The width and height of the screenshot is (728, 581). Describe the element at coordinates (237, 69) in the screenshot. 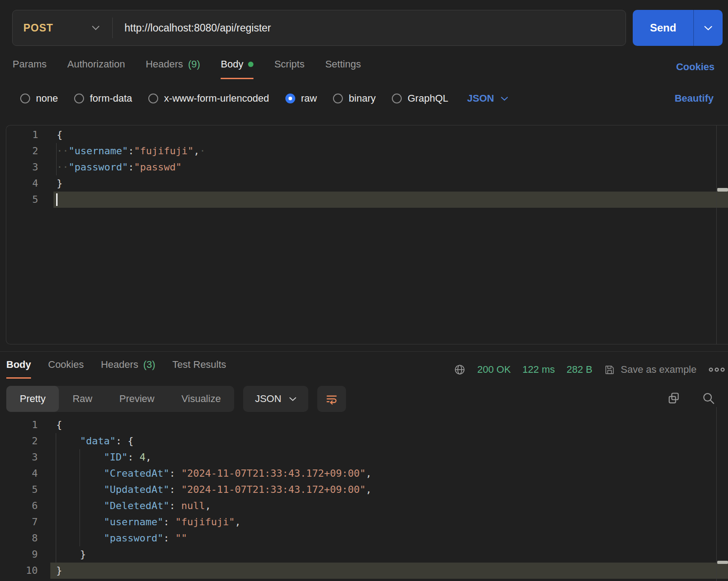

I see `request-tab-body: Body` at that location.